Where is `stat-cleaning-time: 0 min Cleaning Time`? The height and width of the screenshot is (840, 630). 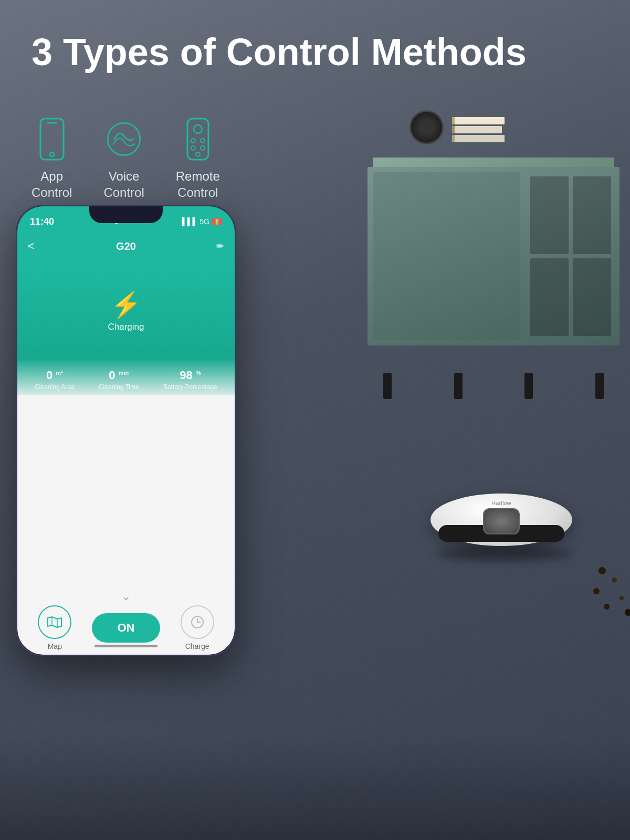 stat-cleaning-time: 0 min Cleaning Time is located at coordinates (119, 380).